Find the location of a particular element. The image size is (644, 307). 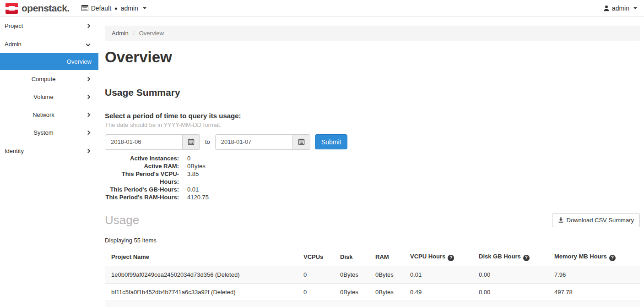

usage-heading: Usage is located at coordinates (122, 220).